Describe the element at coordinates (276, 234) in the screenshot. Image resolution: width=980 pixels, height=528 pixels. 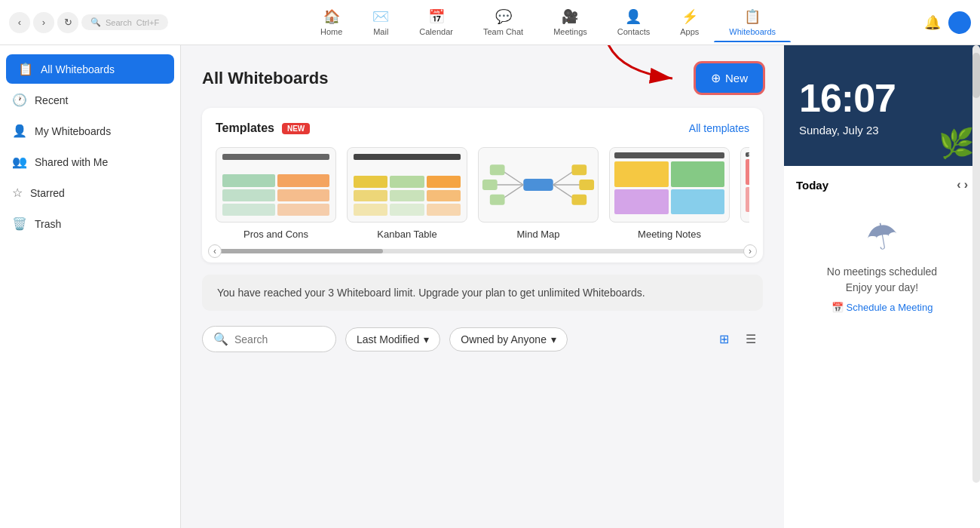
I see `template-label-pros-cons: Pros and Cons` at that location.